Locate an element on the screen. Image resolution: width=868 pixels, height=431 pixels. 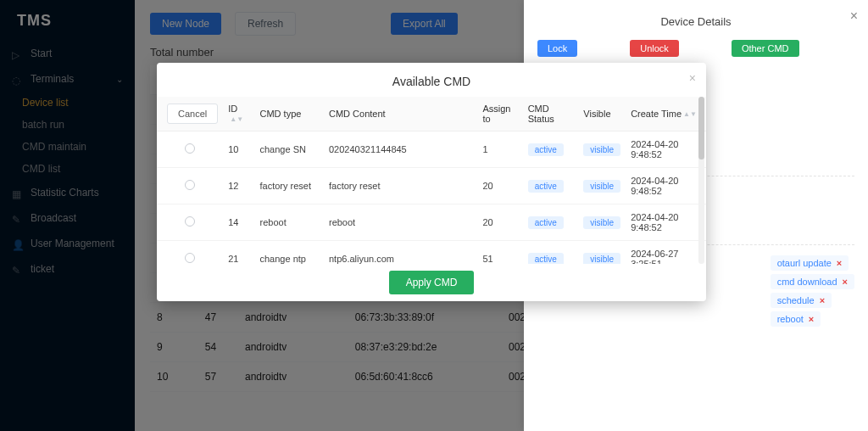
cell-id: 12 is located at coordinates (239, 187).